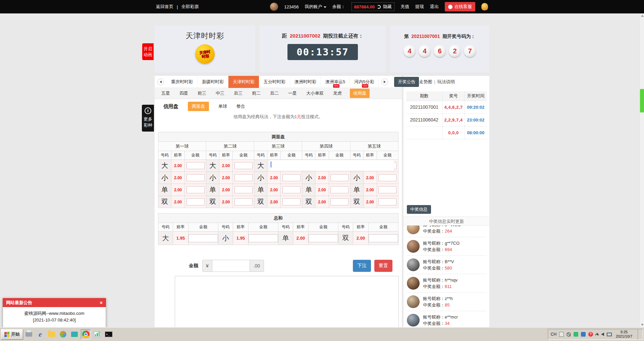 This screenshot has height=341, width=644. I want to click on tab-xinjiang: 新疆时时彩, so click(213, 82).